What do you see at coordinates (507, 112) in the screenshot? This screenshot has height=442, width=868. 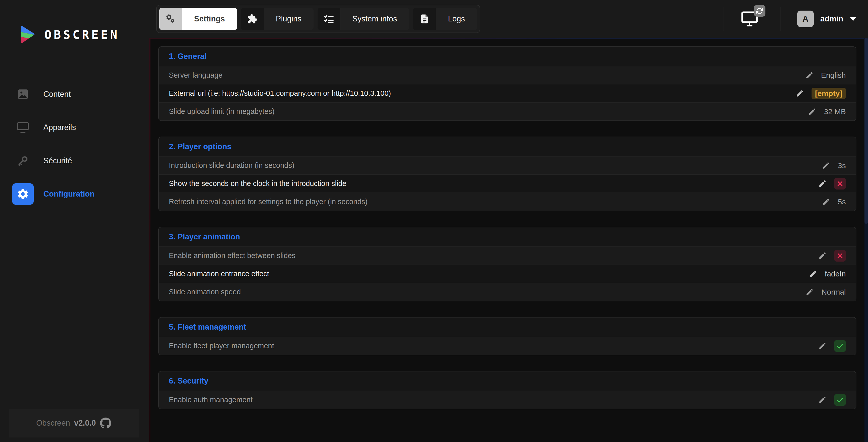 I see `setting-row-slide-upload-limit-in: Slide upload limit (in megabytes) 32 MB` at bounding box center [507, 112].